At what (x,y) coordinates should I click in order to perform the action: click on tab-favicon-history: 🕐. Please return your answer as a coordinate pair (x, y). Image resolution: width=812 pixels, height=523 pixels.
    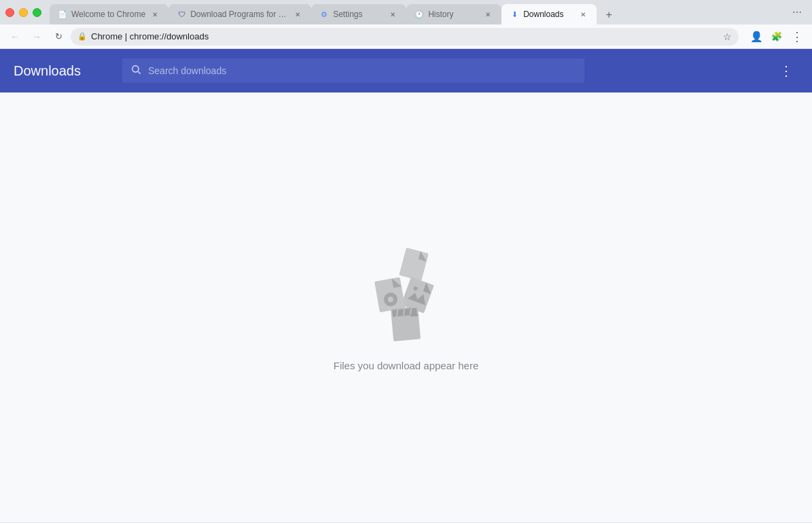
    Looking at the image, I should click on (419, 14).